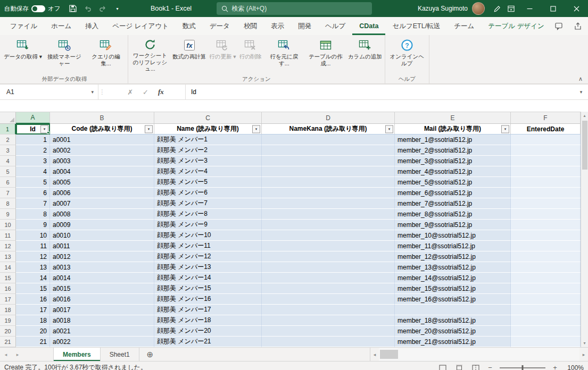 This screenshot has height=370, width=588. I want to click on scroll-right-icon: ▸, so click(584, 355).